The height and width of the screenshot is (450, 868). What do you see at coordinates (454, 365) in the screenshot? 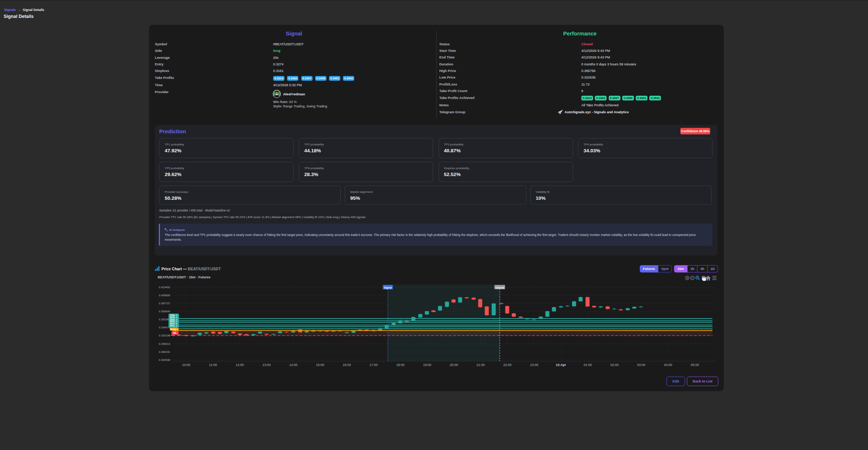
I see `svg-text: 20:00` at bounding box center [454, 365].